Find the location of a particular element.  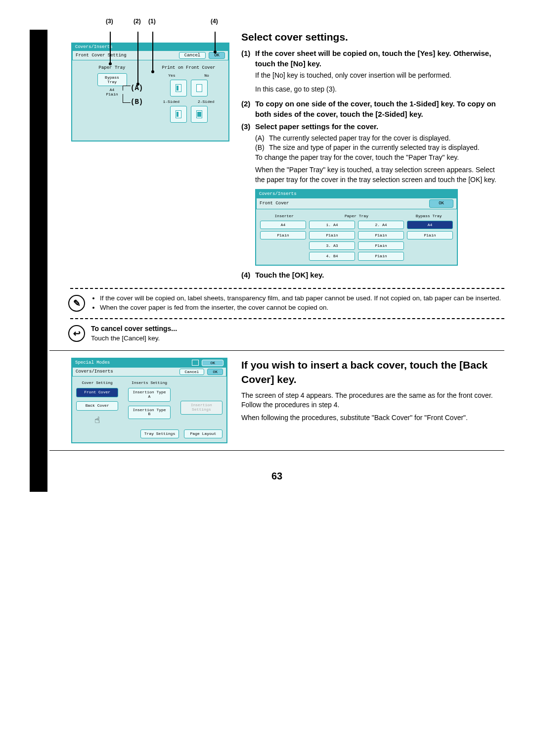

item-num: (4) is located at coordinates (248, 275).